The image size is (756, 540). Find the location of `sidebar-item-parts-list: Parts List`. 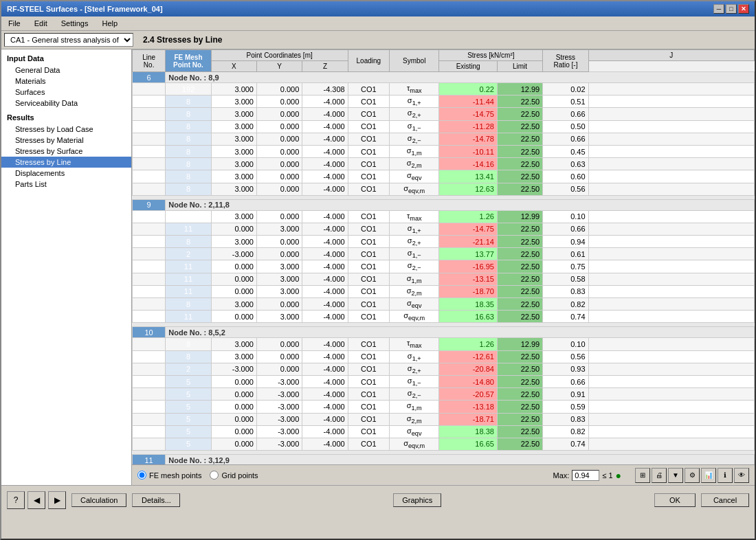

sidebar-item-parts-list: Parts List is located at coordinates (66, 184).